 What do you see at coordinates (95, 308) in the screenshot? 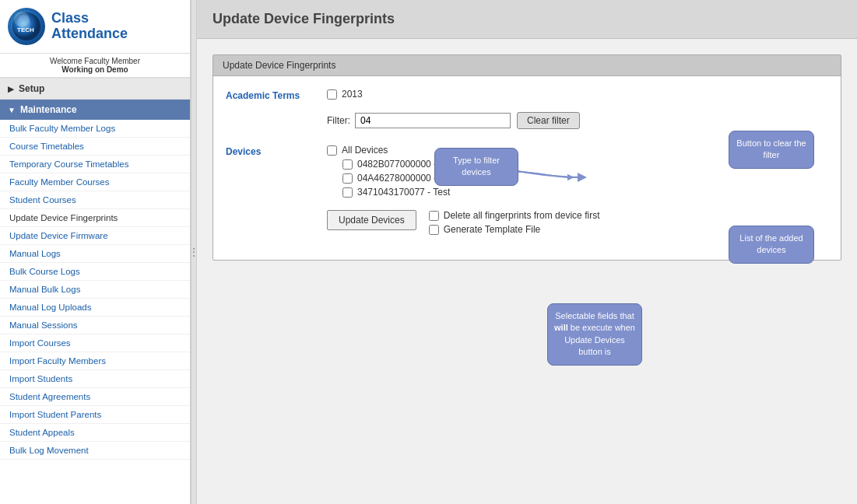
I see `sidebar-item-manual-log-uploads: Manual Log Uploads` at bounding box center [95, 308].